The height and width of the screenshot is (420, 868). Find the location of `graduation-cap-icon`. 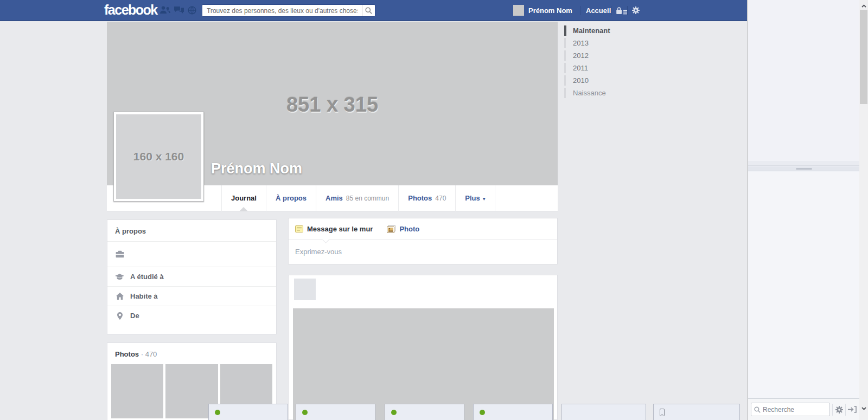

graduation-cap-icon is located at coordinates (119, 277).